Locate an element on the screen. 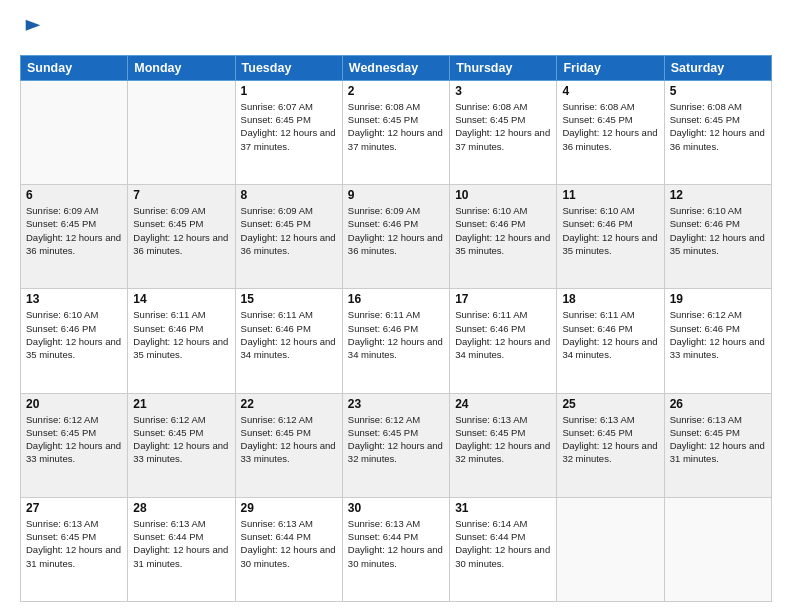  calendar-cell: 4Sunrise: 6:08 AM Sunset: 6:45 PM Daylig… is located at coordinates (610, 132).